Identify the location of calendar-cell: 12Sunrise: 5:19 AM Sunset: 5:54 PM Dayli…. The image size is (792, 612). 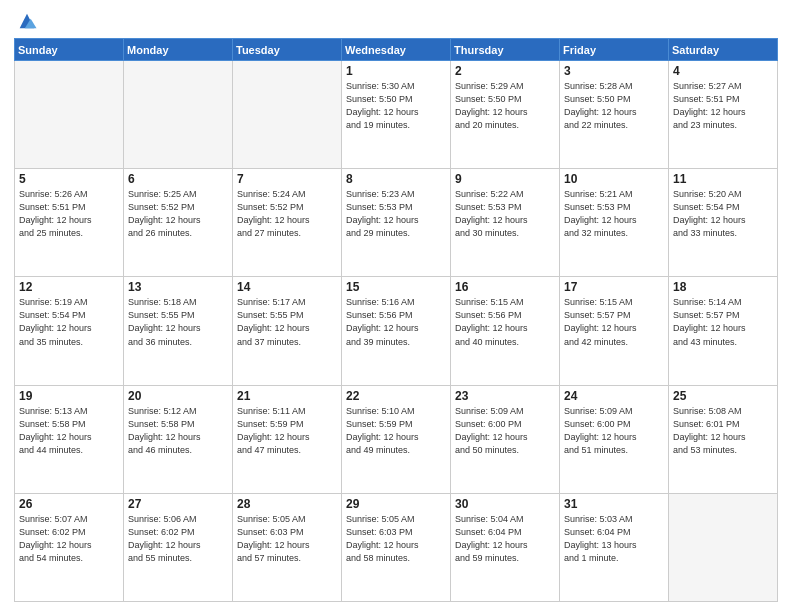
(70, 331).